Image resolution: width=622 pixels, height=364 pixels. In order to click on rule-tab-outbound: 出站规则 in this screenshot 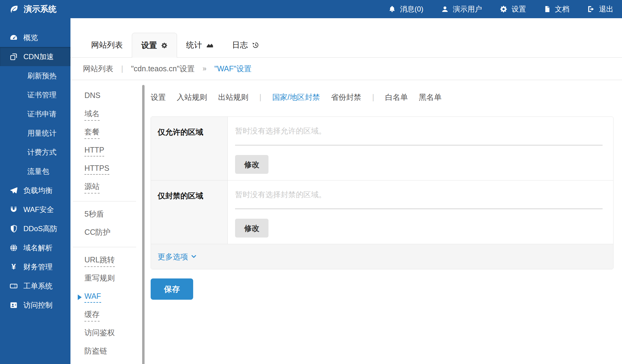, I will do `click(233, 97)`.